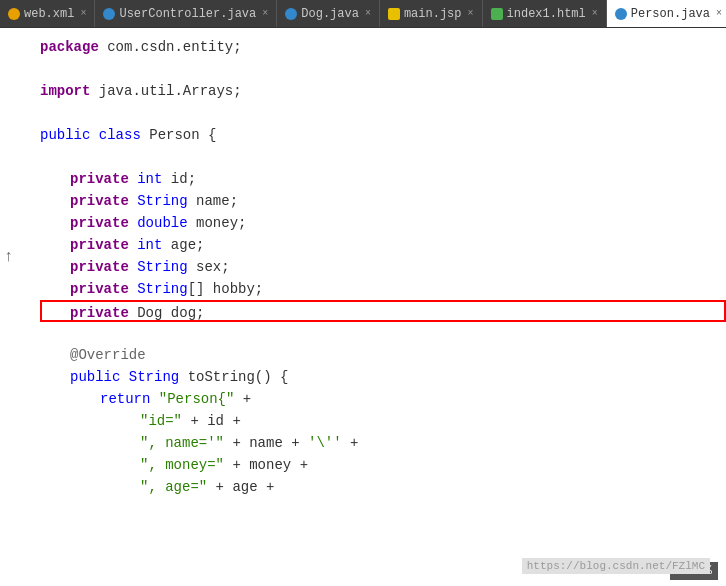  Describe the element at coordinates (363, 465) in the screenshot. I see `code-line-20: ", money=" + money +` at that location.